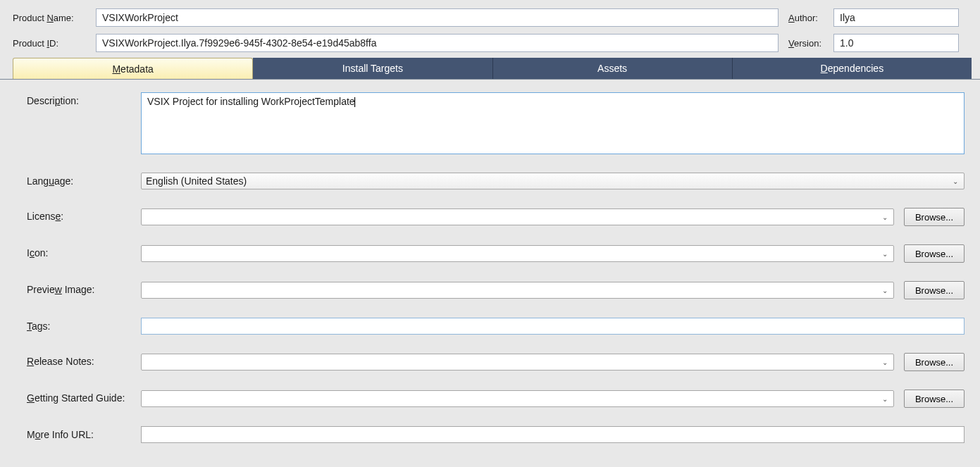 The image size is (980, 467). What do you see at coordinates (517, 217) in the screenshot?
I see `license-combobox: ⌄` at bounding box center [517, 217].